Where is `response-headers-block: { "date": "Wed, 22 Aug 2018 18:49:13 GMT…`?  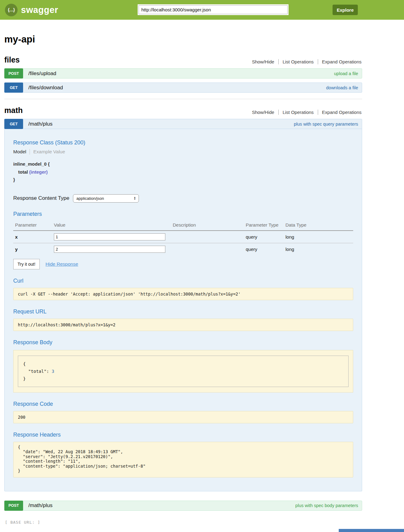
response-headers-block: { "date": "Wed, 22 Aug 2018 18:49:13 GMT… is located at coordinates (183, 460).